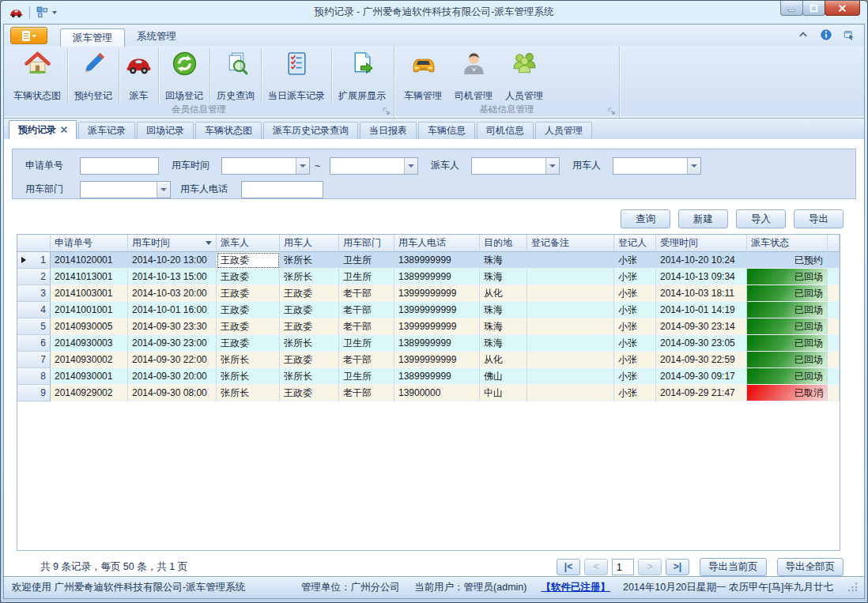 The width and height of the screenshot is (868, 603). Describe the element at coordinates (125, 190) in the screenshot. I see `use-dept-select` at that location.